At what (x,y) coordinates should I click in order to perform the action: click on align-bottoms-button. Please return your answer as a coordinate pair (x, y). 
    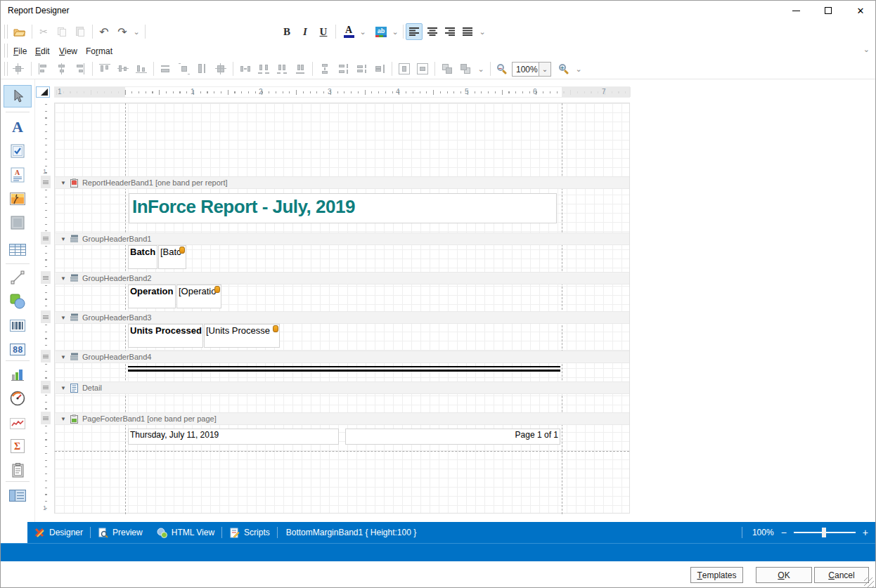
    Looking at the image, I should click on (141, 69).